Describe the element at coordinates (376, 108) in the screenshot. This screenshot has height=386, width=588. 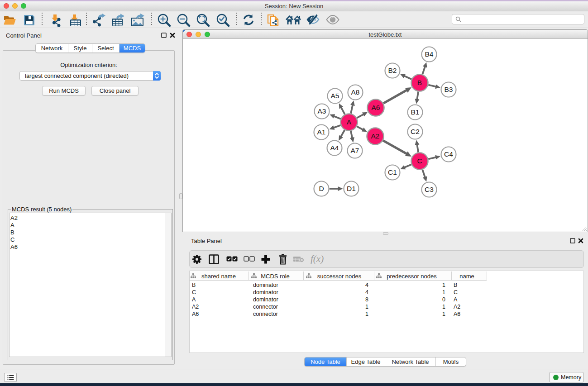
I see `svg-text: A6` at that location.